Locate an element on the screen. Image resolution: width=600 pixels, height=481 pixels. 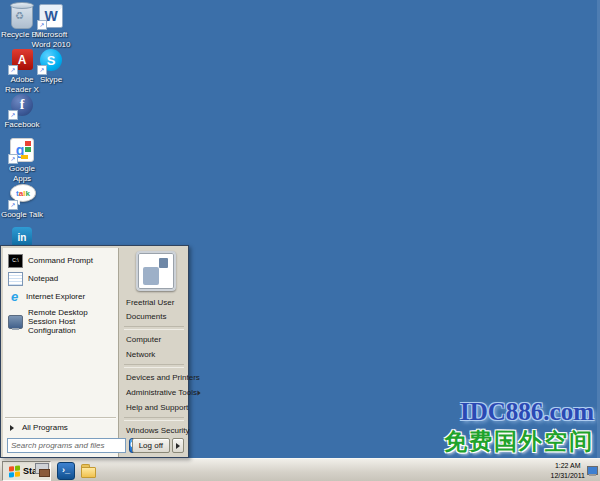
desktop-icon-google-talk: talk ↗ Google Talk is located at coordinates (22, 201).